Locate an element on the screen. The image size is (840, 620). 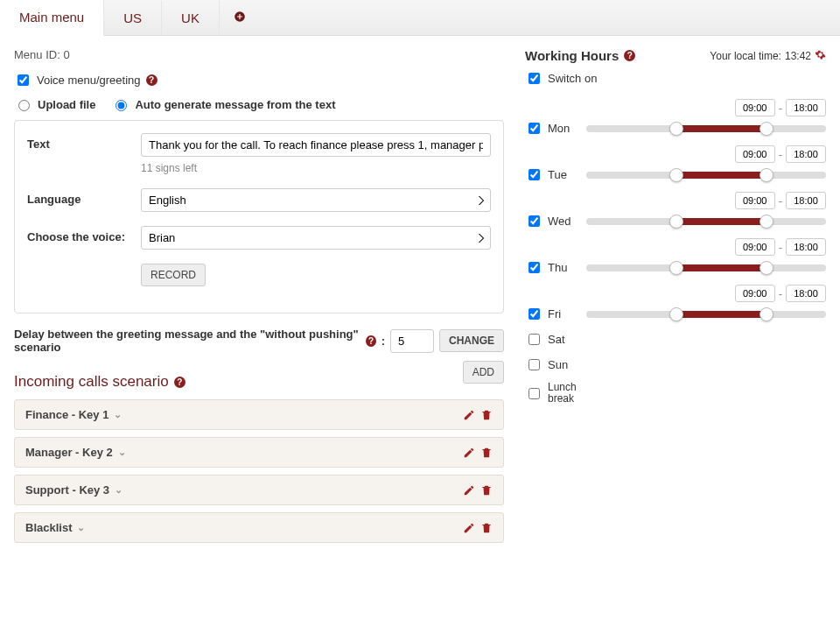
tab-bar: Main menu US UK is located at coordinates (420, 18).